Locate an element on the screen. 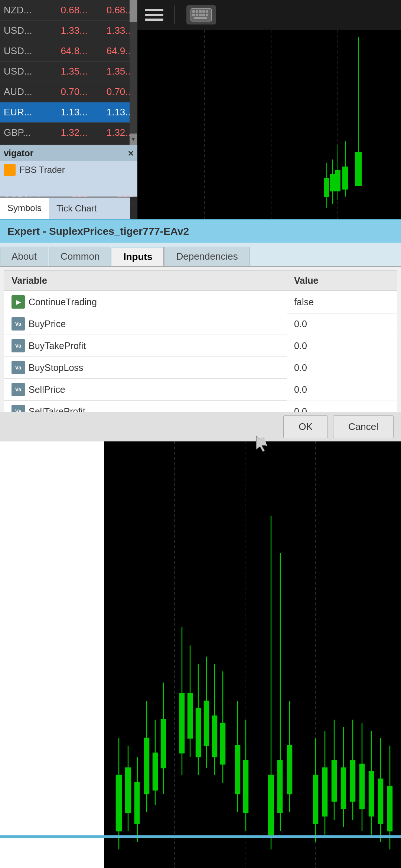  variable-name-cell-4: Va SellPrice is located at coordinates (146, 389).